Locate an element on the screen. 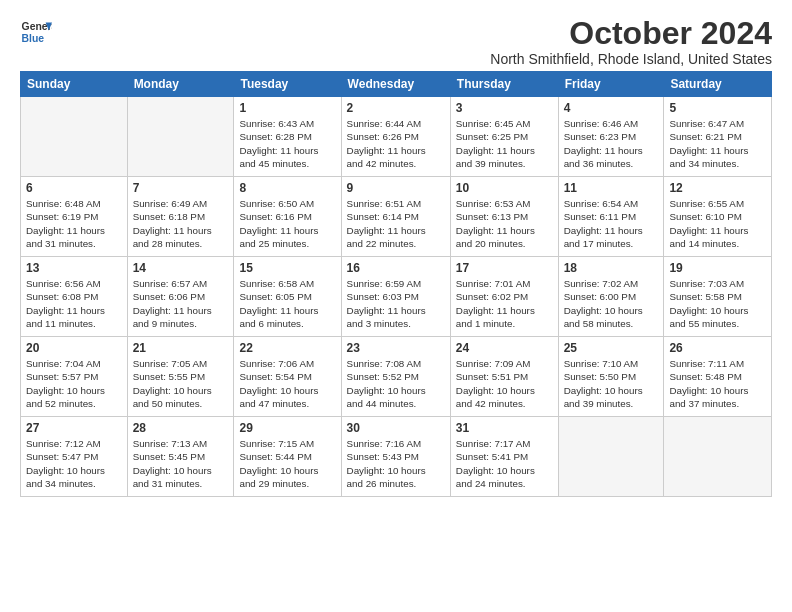 This screenshot has height=612, width=792. day-number: 18 is located at coordinates (612, 268).